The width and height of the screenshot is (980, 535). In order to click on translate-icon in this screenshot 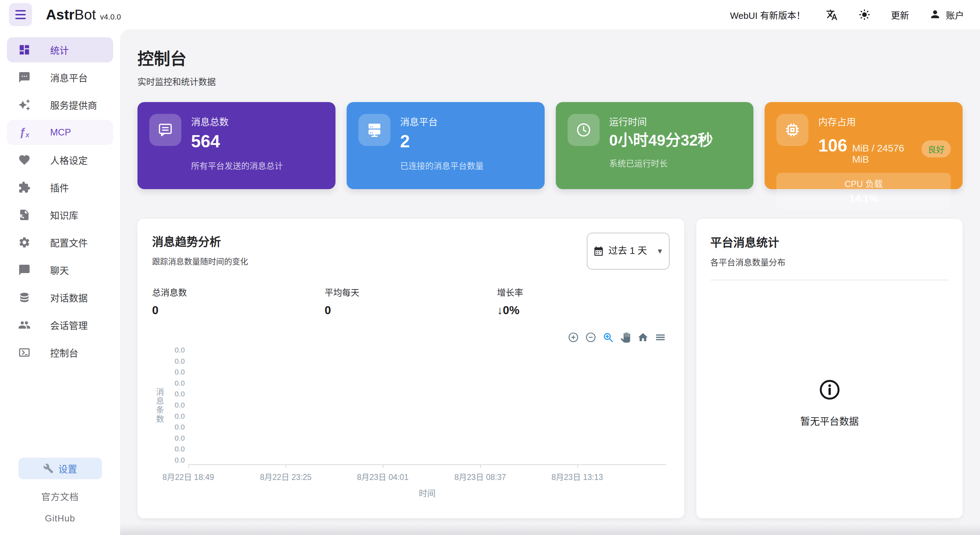, I will do `click(832, 14)`.